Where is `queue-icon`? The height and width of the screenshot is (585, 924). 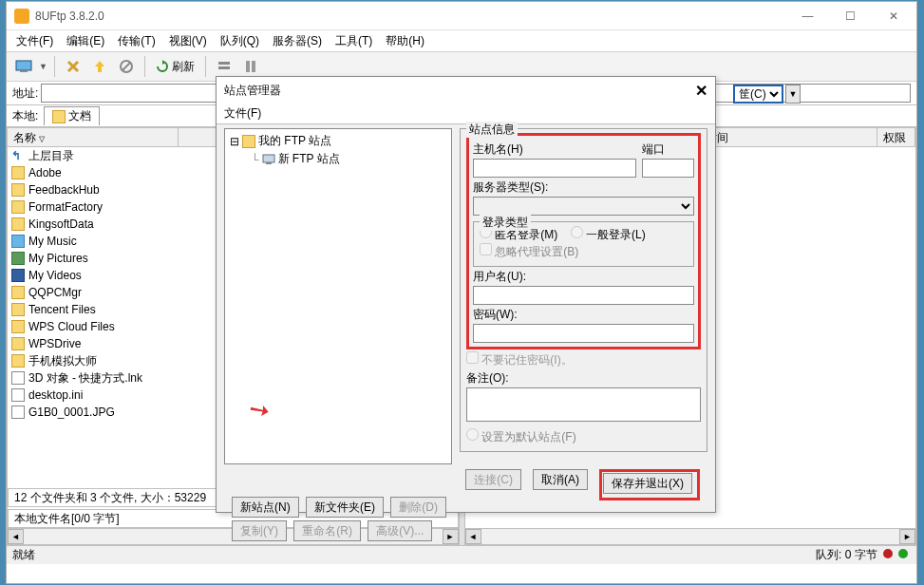
queue-icon is located at coordinates (224, 66).